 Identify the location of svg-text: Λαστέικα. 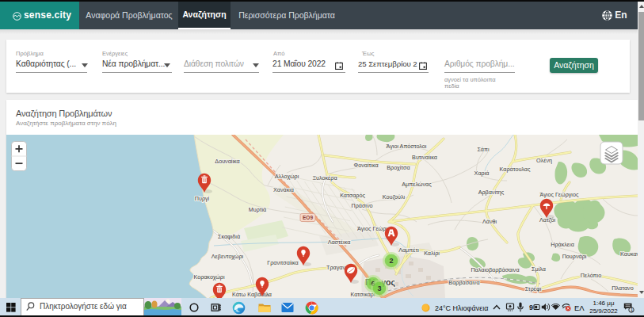
(339, 243).